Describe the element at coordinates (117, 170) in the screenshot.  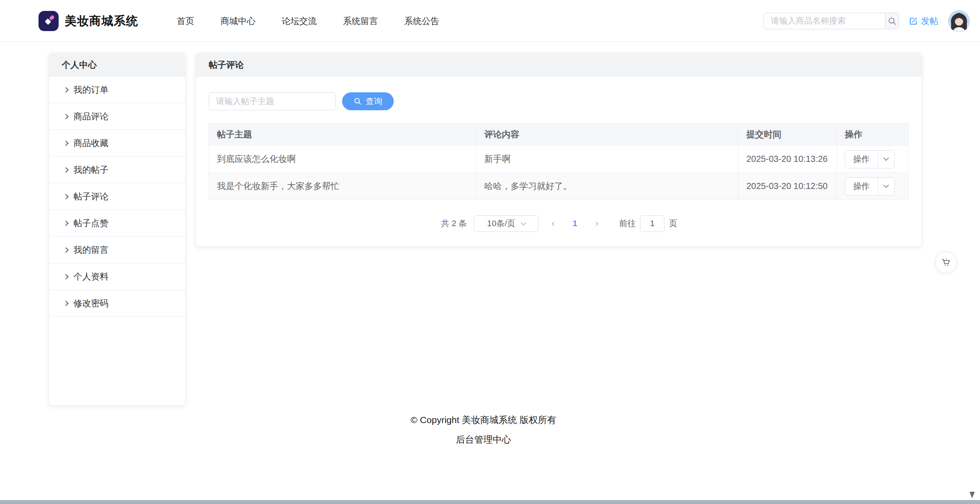
I see `sidebar-item-my-posts: 我的帖子` at that location.